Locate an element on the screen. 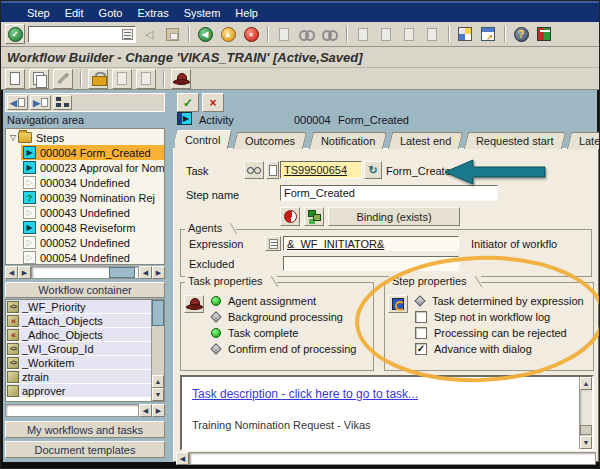 The image size is (600, 469). back-button: ◀ is located at coordinates (205, 34).